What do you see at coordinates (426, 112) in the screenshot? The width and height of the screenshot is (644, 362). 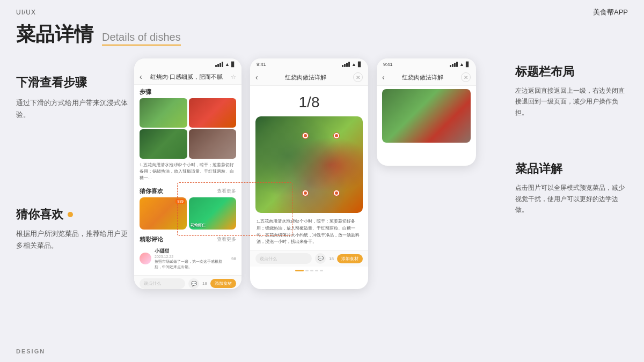 I see `phone-3: 9:41 ▲ ▊ ‹ 红烧肉做法详解 ✕` at bounding box center [426, 112].